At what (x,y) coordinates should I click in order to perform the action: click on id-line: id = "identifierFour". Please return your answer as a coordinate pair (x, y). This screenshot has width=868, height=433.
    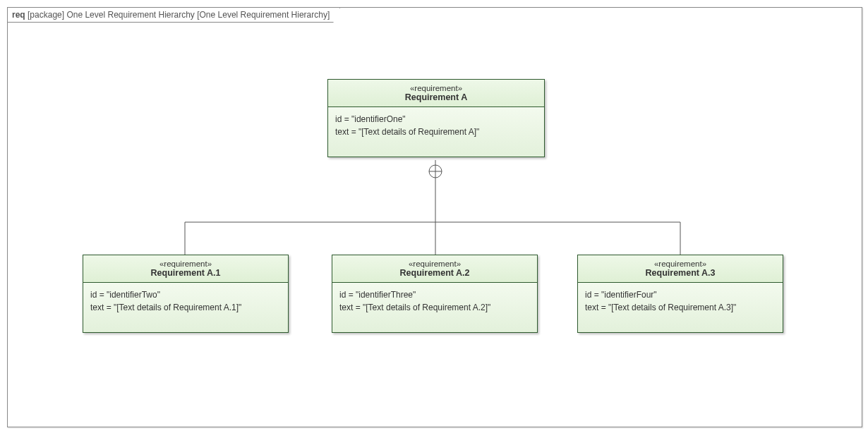
    Looking at the image, I should click on (680, 295).